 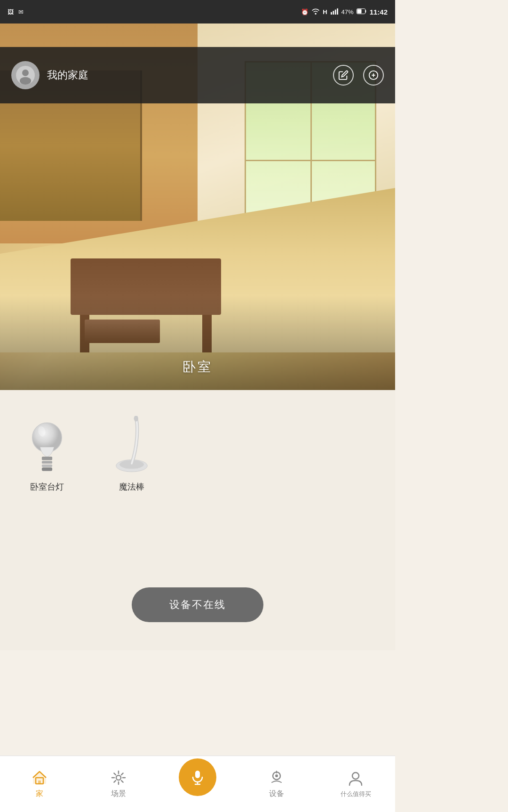 What do you see at coordinates (343, 75) in the screenshot?
I see `edit-button` at bounding box center [343, 75].